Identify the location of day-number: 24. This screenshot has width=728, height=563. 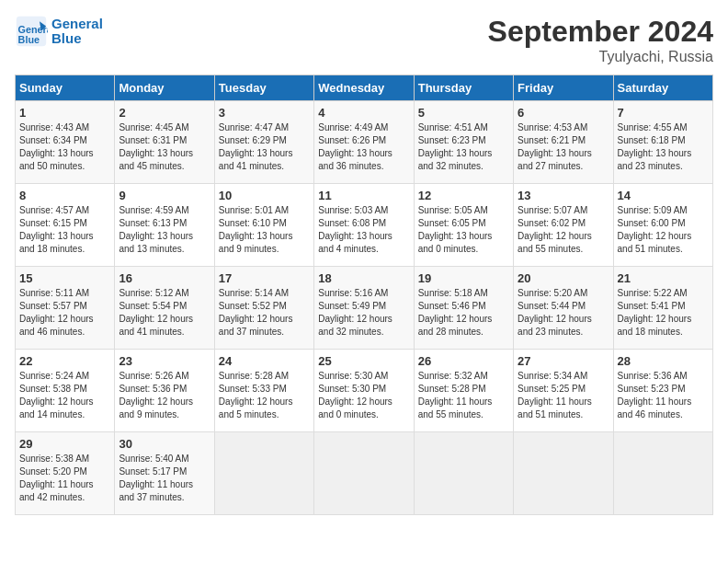
(265, 361).